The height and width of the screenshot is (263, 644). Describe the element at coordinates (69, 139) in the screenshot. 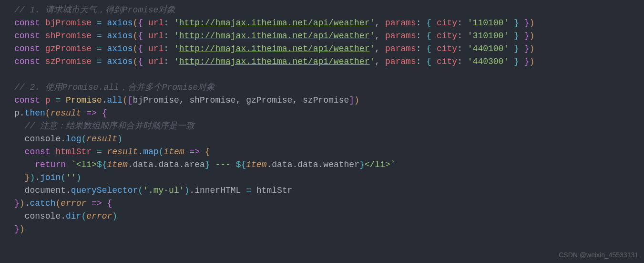

I see `code-line: console.log(result)` at that location.